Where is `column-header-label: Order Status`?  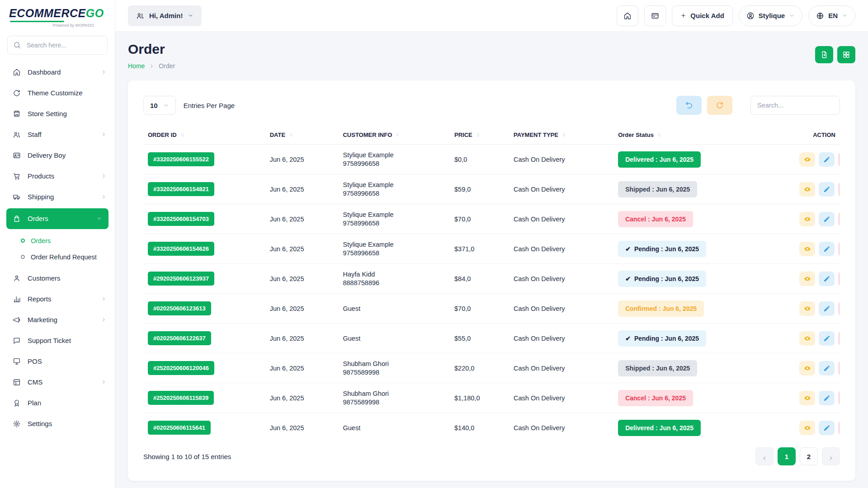
column-header-label: Order Status is located at coordinates (636, 135).